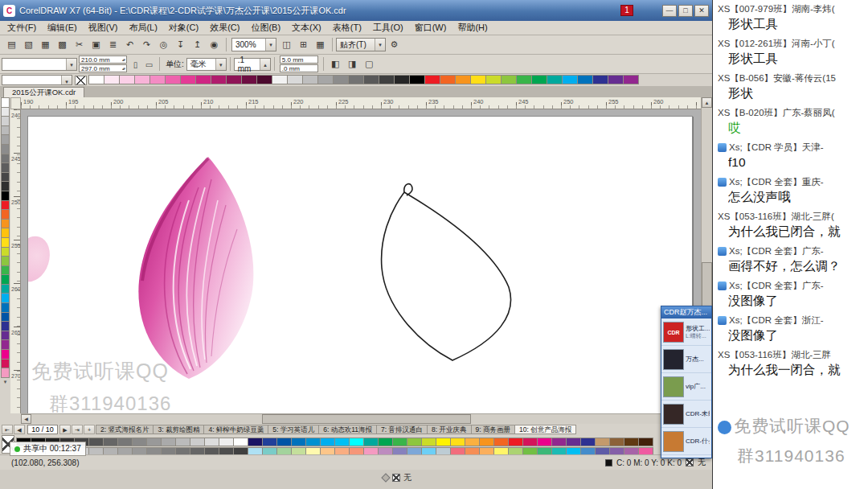 The height and width of the screenshot is (489, 868). What do you see at coordinates (669, 11) in the screenshot?
I see `minimize-button: —` at bounding box center [669, 11].